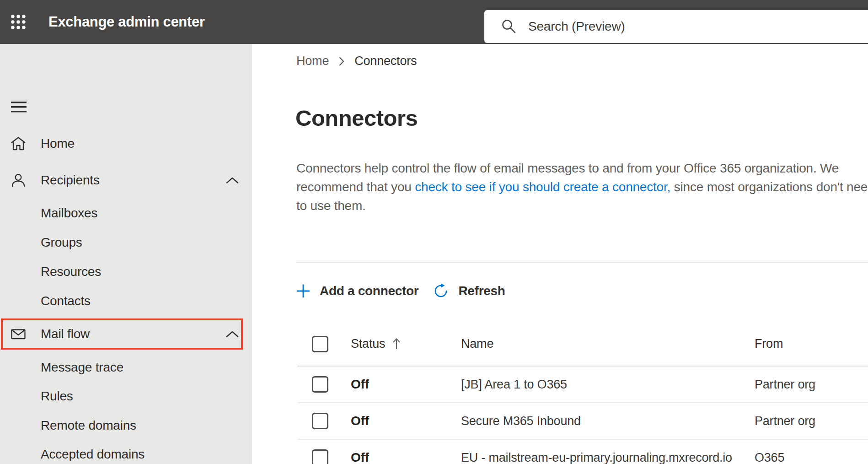 This screenshot has width=868, height=464. What do you see at coordinates (19, 107) in the screenshot?
I see `nav-collapse-button` at bounding box center [19, 107].